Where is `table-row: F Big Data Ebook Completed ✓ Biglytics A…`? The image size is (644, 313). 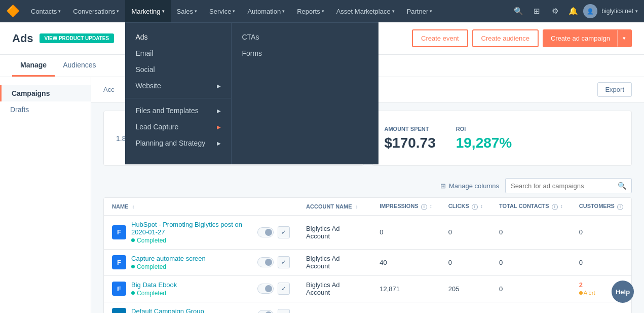
table-row: F Big Data Ebook Completed ✓ Biglytics A… is located at coordinates (368, 289).